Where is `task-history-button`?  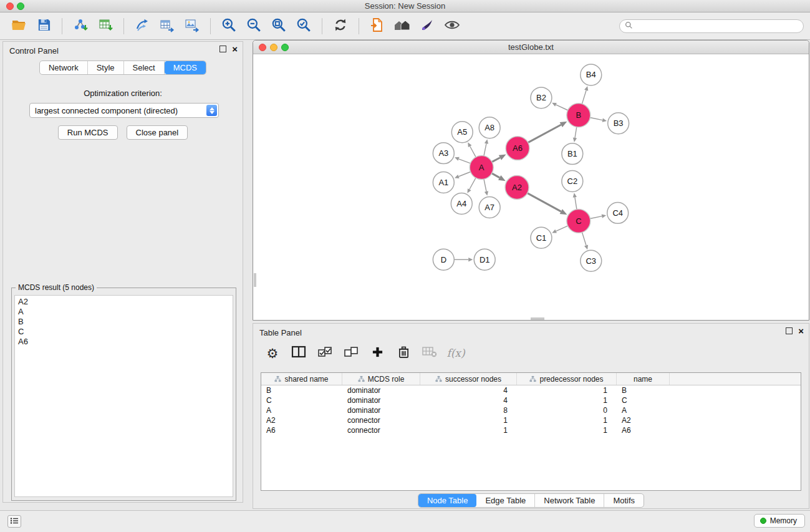 task-history-button is located at coordinates (14, 521).